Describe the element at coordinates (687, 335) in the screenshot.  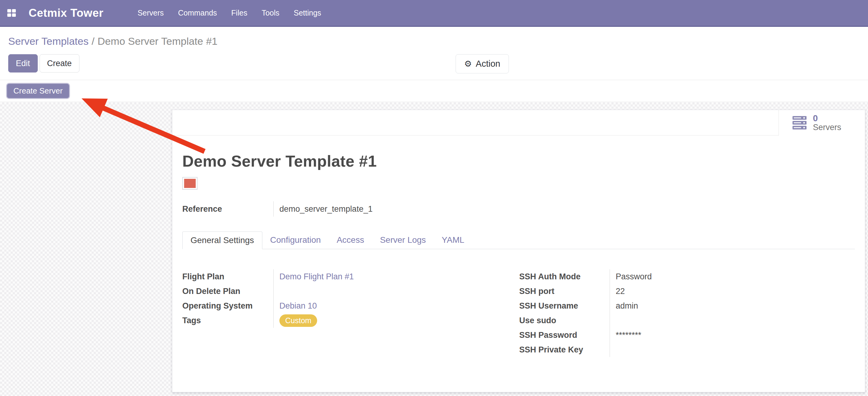
I see `field-row-ssh-password: SSH Password ********` at that location.